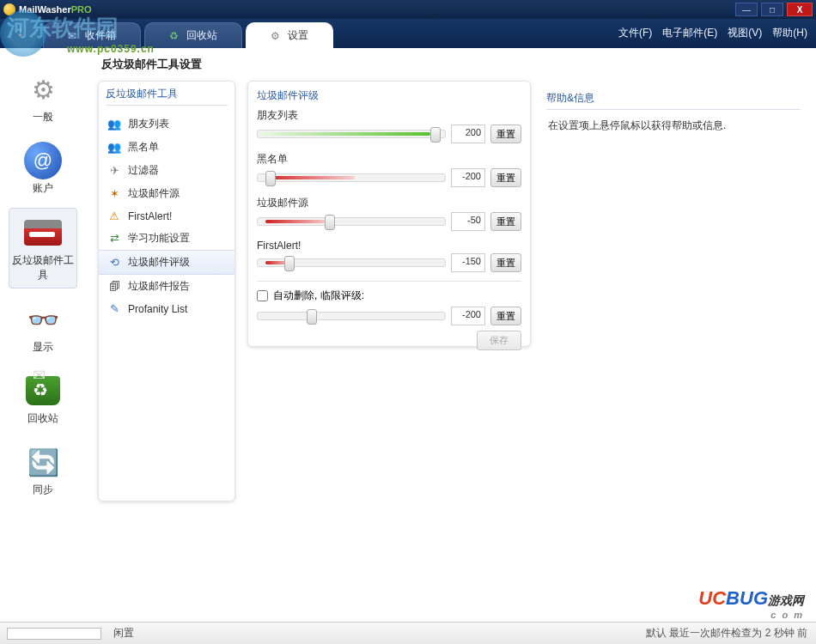  I want to click on tool-item: ✈过滤器, so click(167, 170).